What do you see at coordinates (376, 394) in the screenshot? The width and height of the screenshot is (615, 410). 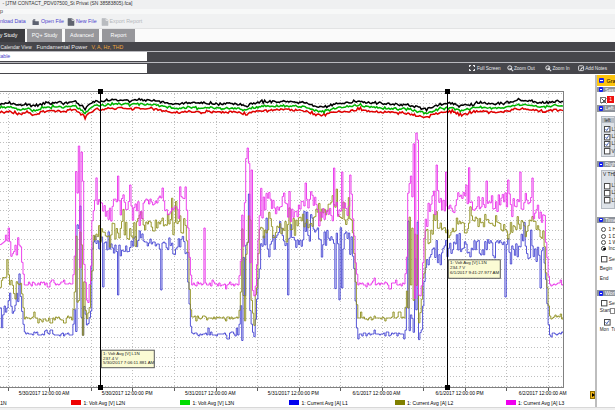 I see `svg-text: 6/1/2017 12:00:00 AM` at bounding box center [376, 394].